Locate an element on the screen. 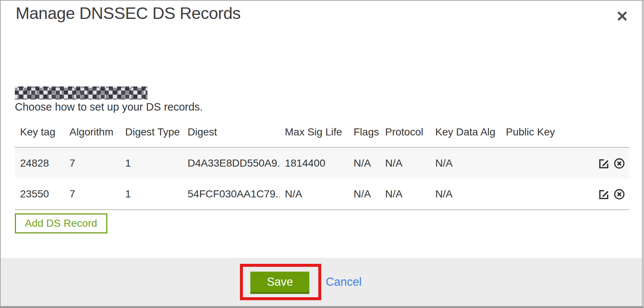 This screenshot has width=644, height=308. col-header-flags: Flags is located at coordinates (364, 135).